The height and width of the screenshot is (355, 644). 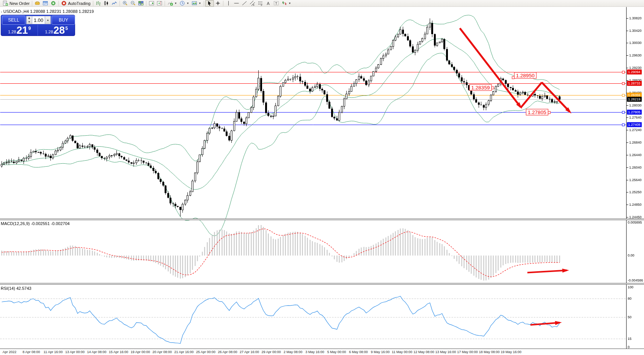 I want to click on main-toolbar: New Order AutoTrading ▼ ▼ ▼ E F A T ▼, so click(x=322, y=3).